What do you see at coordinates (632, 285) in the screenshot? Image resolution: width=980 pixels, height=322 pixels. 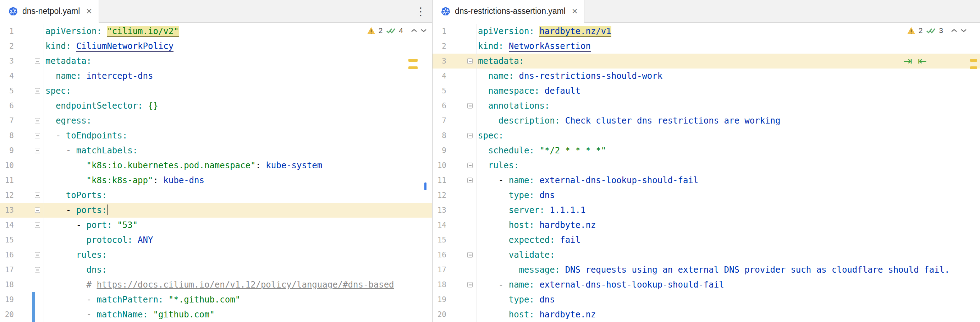 I see `code-token: external-dns-host-lookup-should-fail` at bounding box center [632, 285].